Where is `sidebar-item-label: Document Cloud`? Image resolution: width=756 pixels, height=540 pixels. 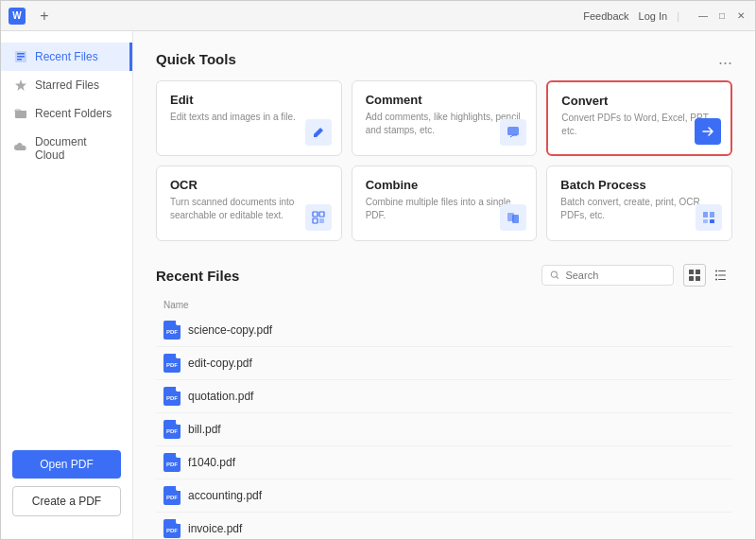 sidebar-item-label: Document Cloud is located at coordinates (77, 148).